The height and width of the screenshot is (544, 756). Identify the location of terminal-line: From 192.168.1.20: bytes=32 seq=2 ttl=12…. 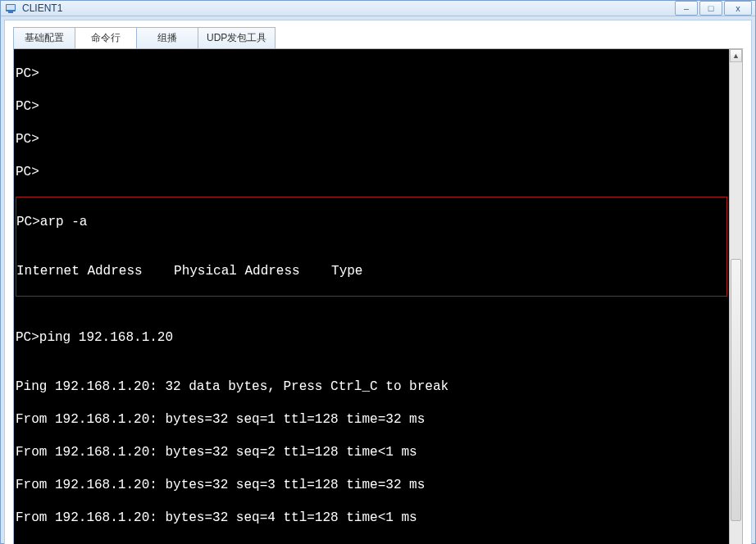
(371, 452).